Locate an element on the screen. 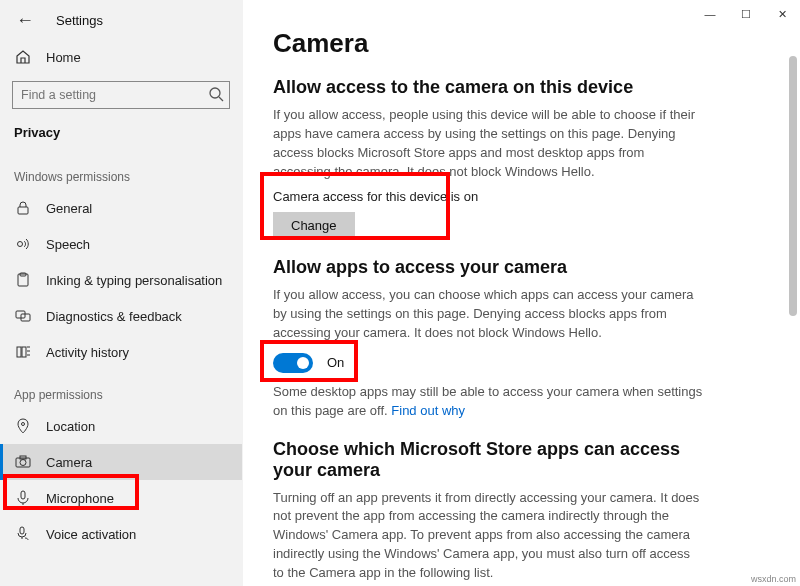 Image resolution: width=800 pixels, height=586 pixels. section-note: Some desktop apps may still be able to a… is located at coordinates (488, 402).